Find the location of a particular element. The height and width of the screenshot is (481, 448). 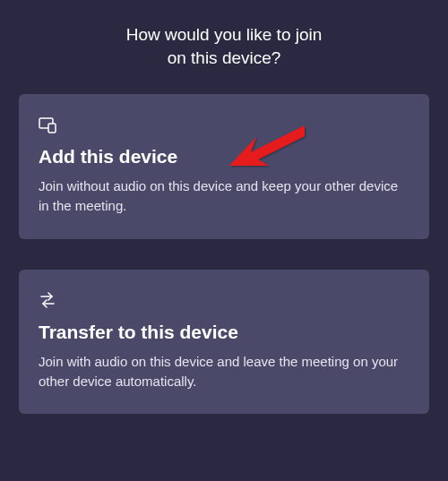

add-device-icon is located at coordinates (224, 126).